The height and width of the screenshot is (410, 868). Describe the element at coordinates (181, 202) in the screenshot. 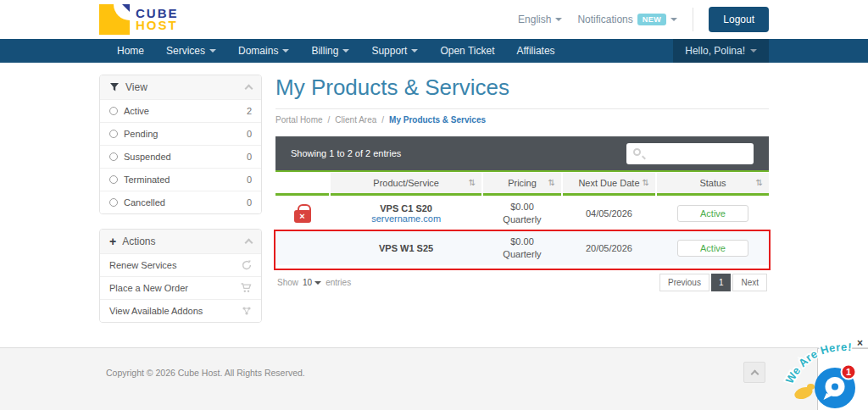

I see `filter-cancelled: Cancelled 0` at that location.